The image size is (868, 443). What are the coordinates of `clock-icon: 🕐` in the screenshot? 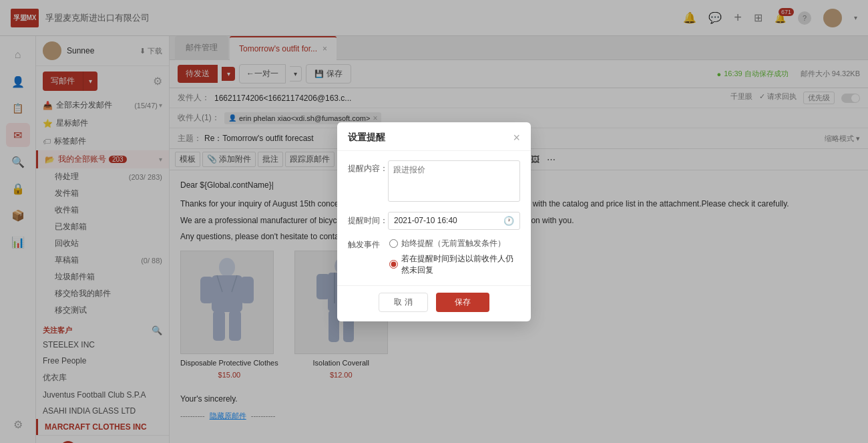 It's located at (509, 220).